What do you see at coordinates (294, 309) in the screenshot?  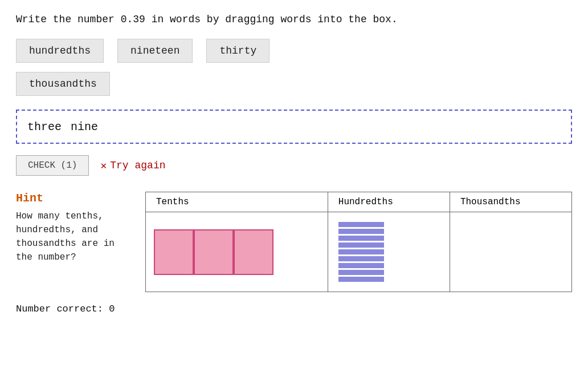 I see `number-correct: Number correct: 0` at bounding box center [294, 309].